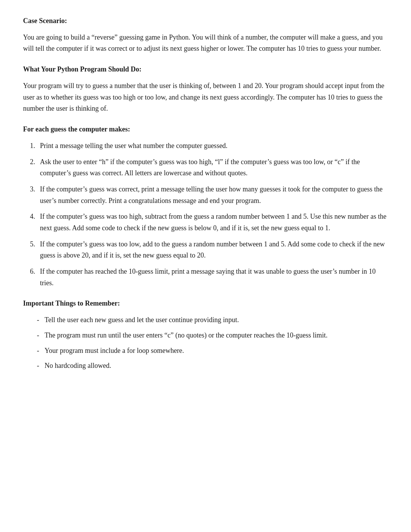 This screenshot has height=532, width=411. I want to click on list-item: Print a message telling the user what nu…, so click(212, 146).